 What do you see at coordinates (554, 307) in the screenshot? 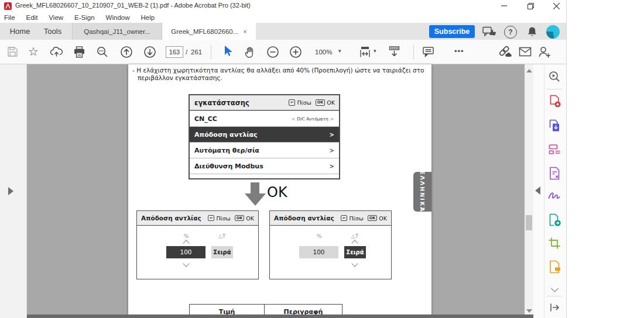
I see `collapse-tools-pane-icon` at bounding box center [554, 307].